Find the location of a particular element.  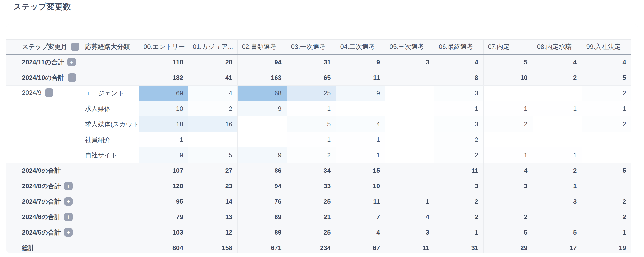

column-header-step-change-month: ステップ変更月− is located at coordinates (43, 47).